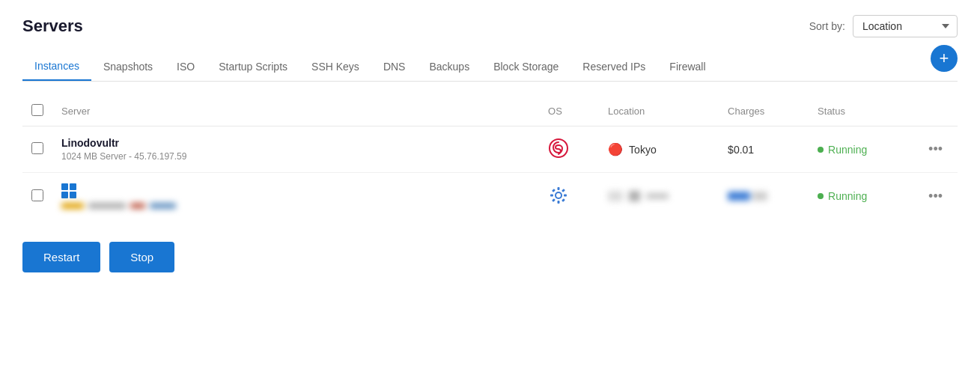  Describe the element at coordinates (490, 196) in the screenshot. I see `table-row: Running •••` at that location.